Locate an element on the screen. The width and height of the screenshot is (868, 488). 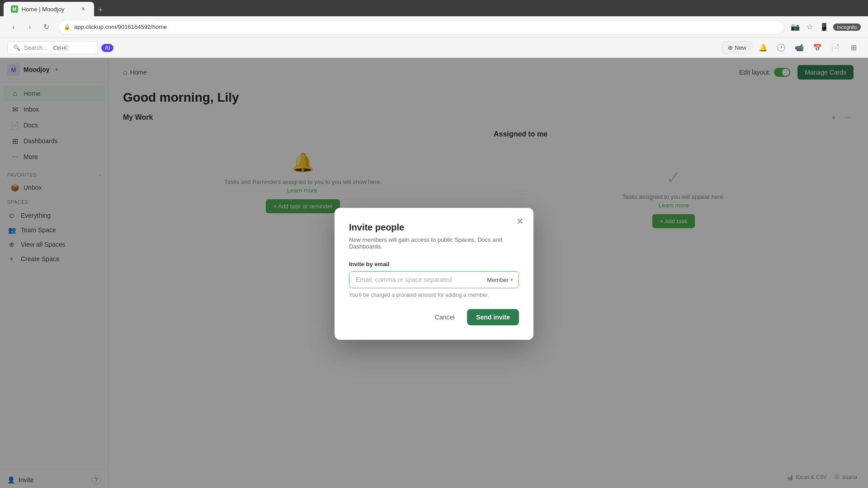
invite-by-email-label: Invite by email is located at coordinates (434, 264).